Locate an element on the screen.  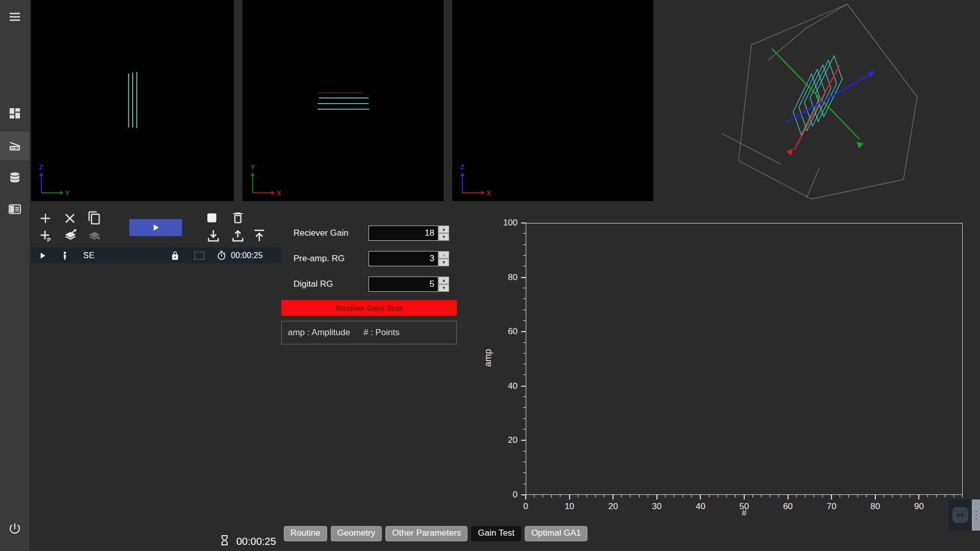
y-tick-label: 0 is located at coordinates (506, 495).